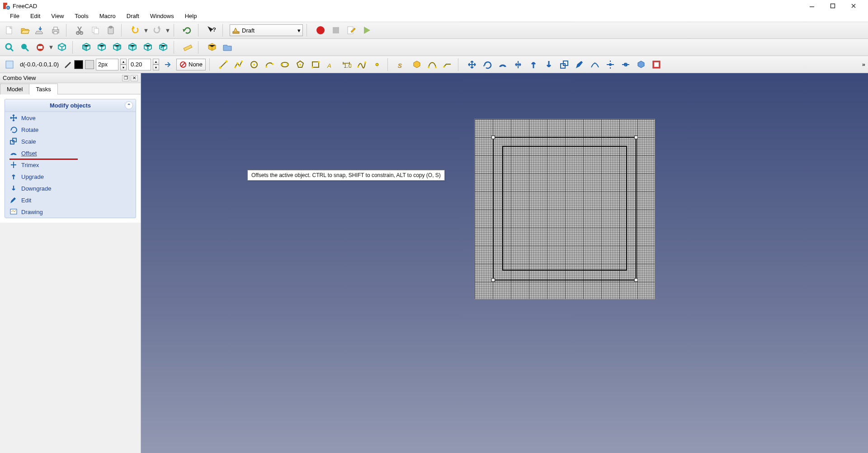  I want to click on view-right-button, so click(117, 47).